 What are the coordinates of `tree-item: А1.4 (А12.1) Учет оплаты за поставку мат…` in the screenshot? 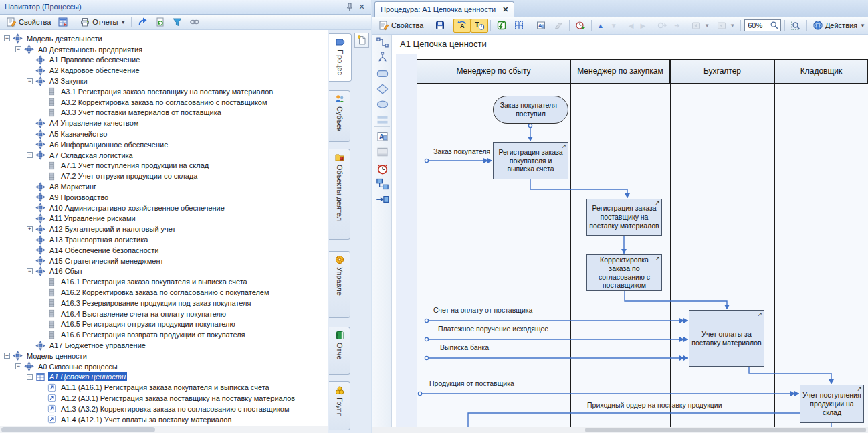 It's located at (164, 420).